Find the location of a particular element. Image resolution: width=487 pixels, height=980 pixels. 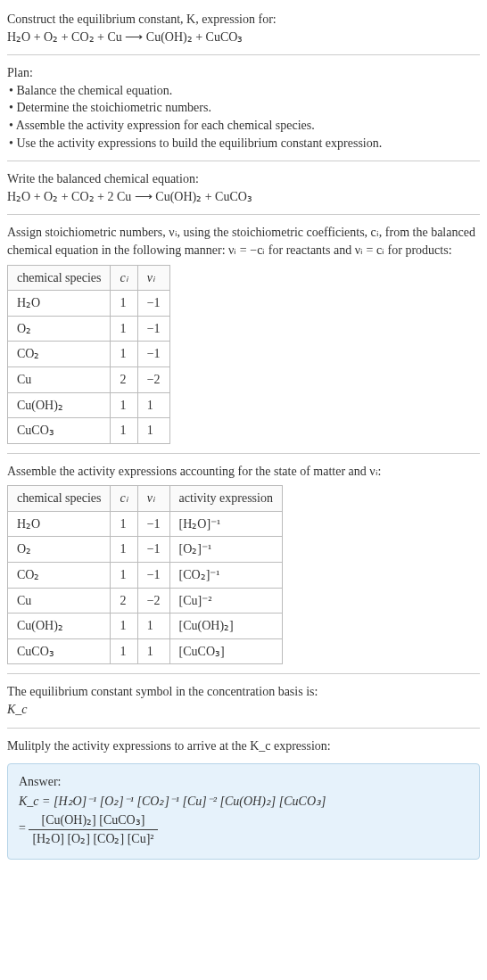

problem-statement: Construct the equilibrium constant, K, e… is located at coordinates (244, 29).